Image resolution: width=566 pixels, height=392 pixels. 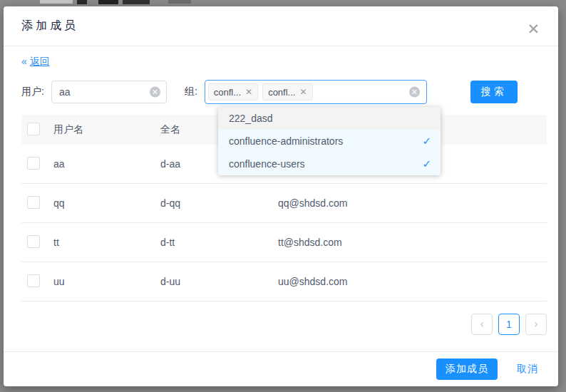 I want to click on dropdown-option-label: confluence-administrators, so click(x=286, y=141).